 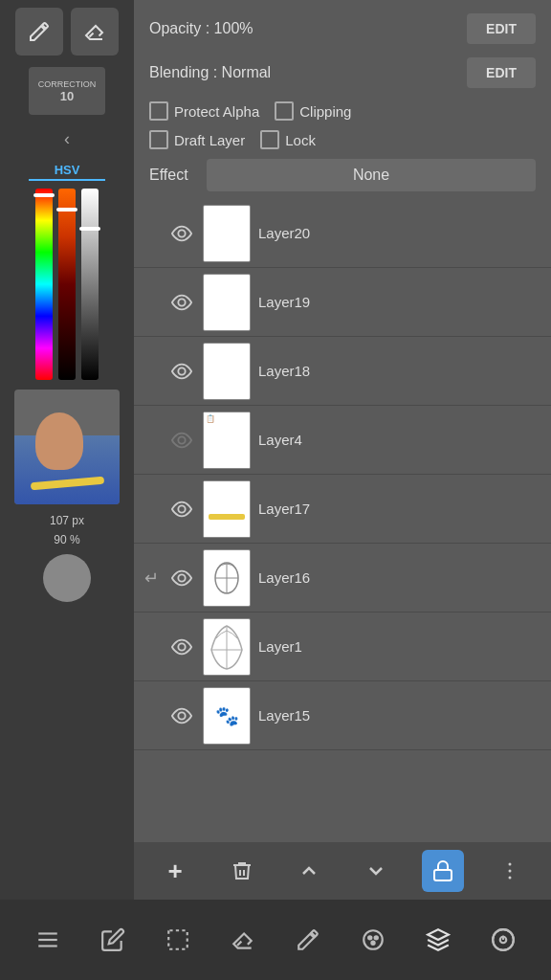 What do you see at coordinates (401, 234) in the screenshot?
I see `layer-name: Layer20` at bounding box center [401, 234].